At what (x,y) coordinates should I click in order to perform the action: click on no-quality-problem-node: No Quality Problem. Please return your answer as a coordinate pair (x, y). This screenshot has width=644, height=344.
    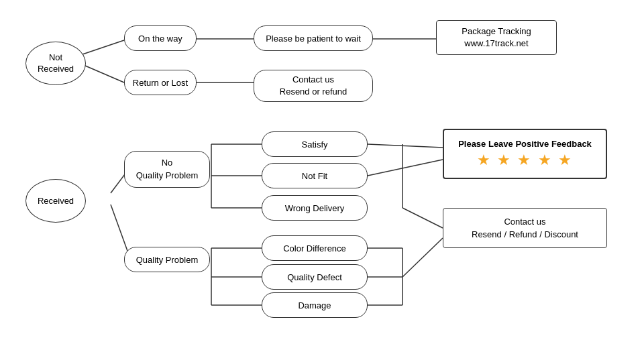
    Looking at the image, I should click on (167, 169).